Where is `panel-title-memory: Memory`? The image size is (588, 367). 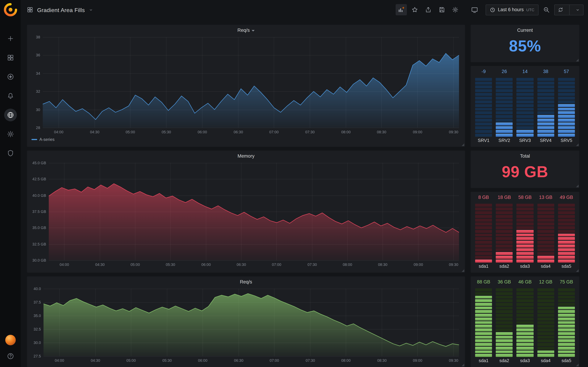
panel-title-memory: Memory is located at coordinates (246, 155).